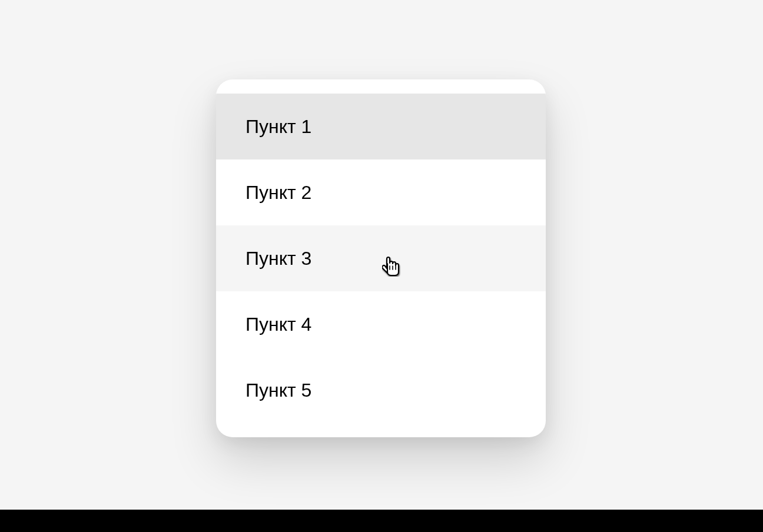 The image size is (763, 532). Describe the element at coordinates (381, 324) in the screenshot. I see `menu-item-4: Пункт 4` at that location.